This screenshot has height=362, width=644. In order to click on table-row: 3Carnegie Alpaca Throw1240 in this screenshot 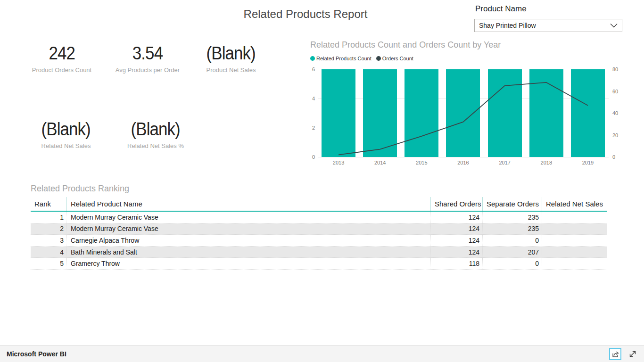, I will do `click(319, 240)`.